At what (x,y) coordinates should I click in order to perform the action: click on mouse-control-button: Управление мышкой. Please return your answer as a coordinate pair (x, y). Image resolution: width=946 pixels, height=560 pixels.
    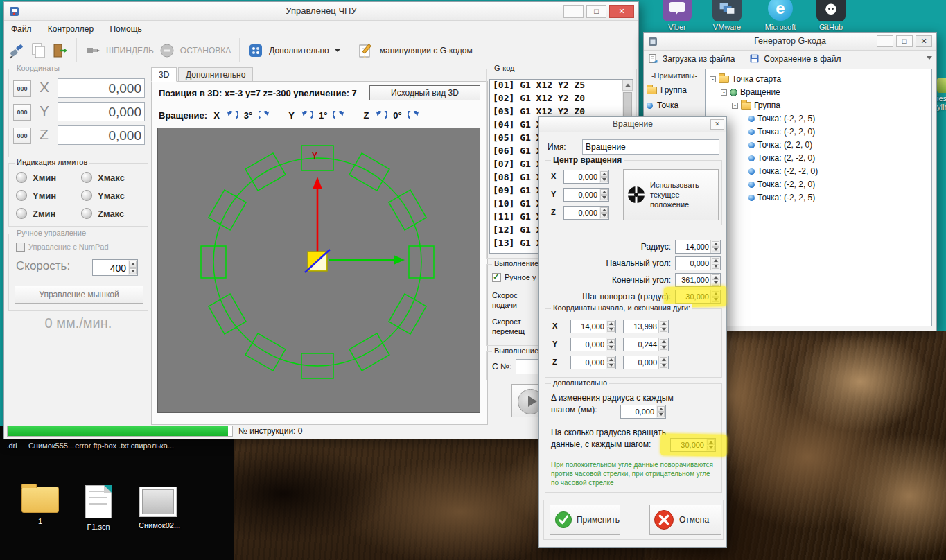
    Looking at the image, I should click on (79, 295).